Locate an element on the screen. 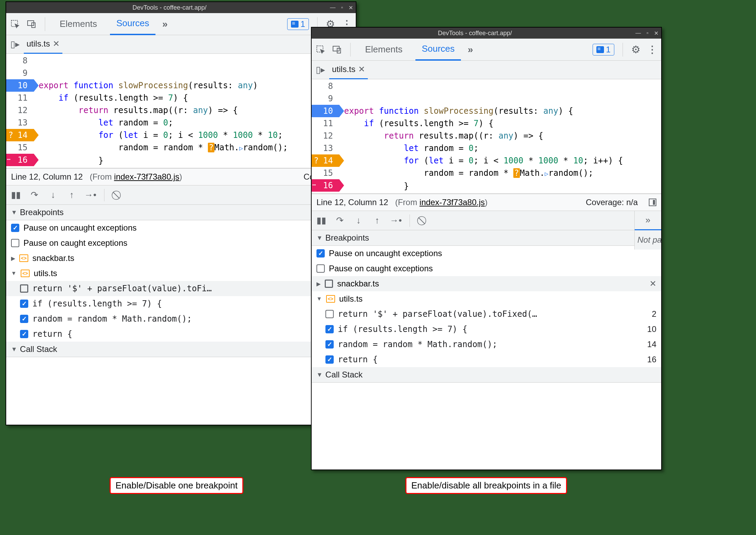 The width and height of the screenshot is (756, 535). kebab-menu-icon: ⋮ is located at coordinates (652, 50).